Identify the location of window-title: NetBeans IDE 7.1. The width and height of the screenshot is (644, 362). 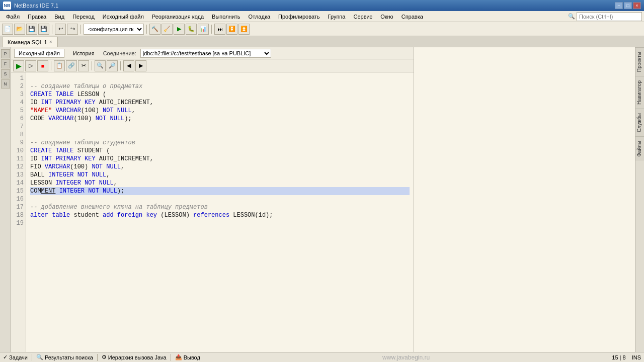
(314, 6).